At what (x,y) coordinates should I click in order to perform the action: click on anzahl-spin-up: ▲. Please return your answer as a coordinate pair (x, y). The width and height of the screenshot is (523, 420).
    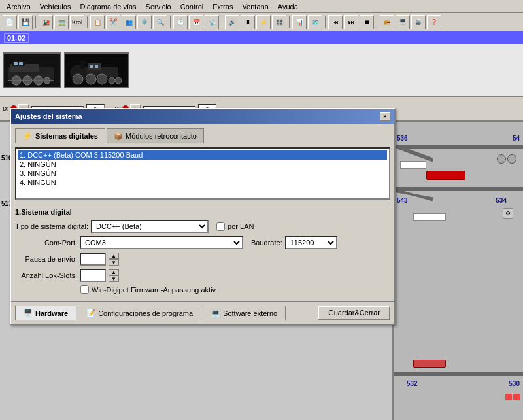
    Looking at the image, I should click on (114, 272).